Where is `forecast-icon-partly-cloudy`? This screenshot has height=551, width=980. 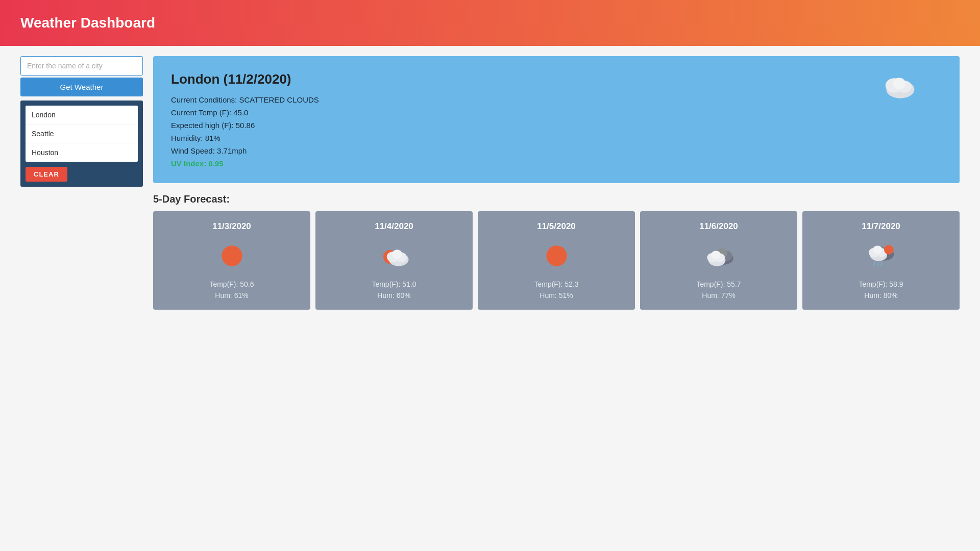 forecast-icon-partly-cloudy is located at coordinates (394, 256).